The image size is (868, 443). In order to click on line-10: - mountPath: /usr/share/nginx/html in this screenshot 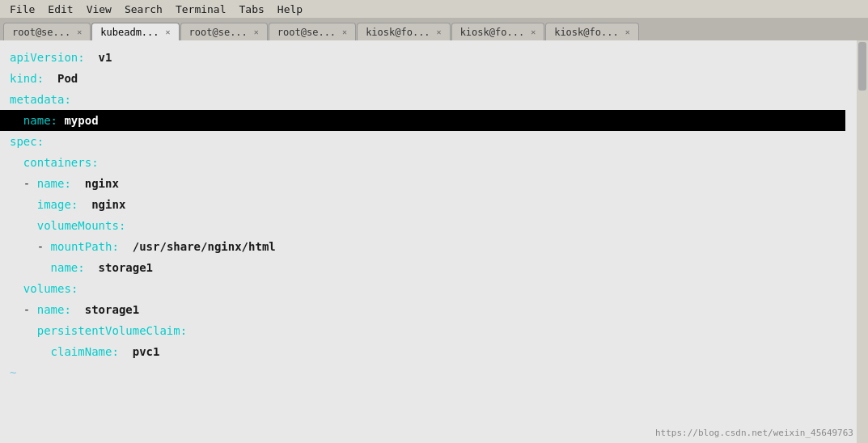, I will do `click(427, 247)`.